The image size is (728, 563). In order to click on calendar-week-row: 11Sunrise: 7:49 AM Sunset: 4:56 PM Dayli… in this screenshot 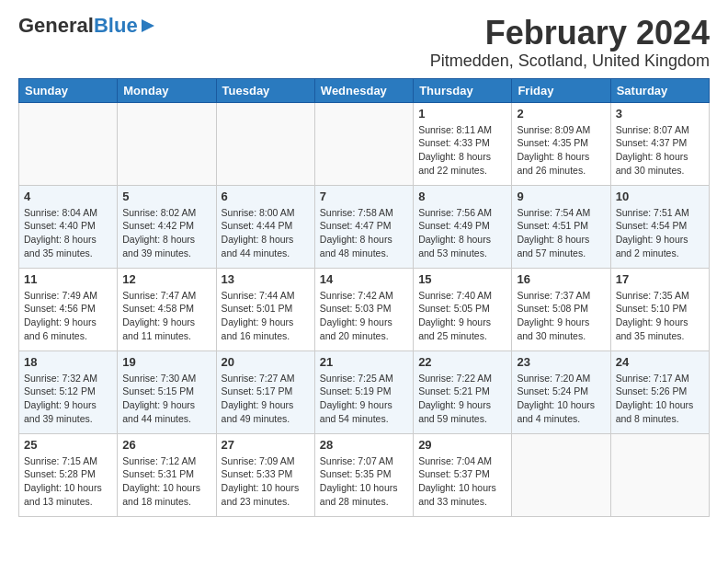, I will do `click(364, 309)`.